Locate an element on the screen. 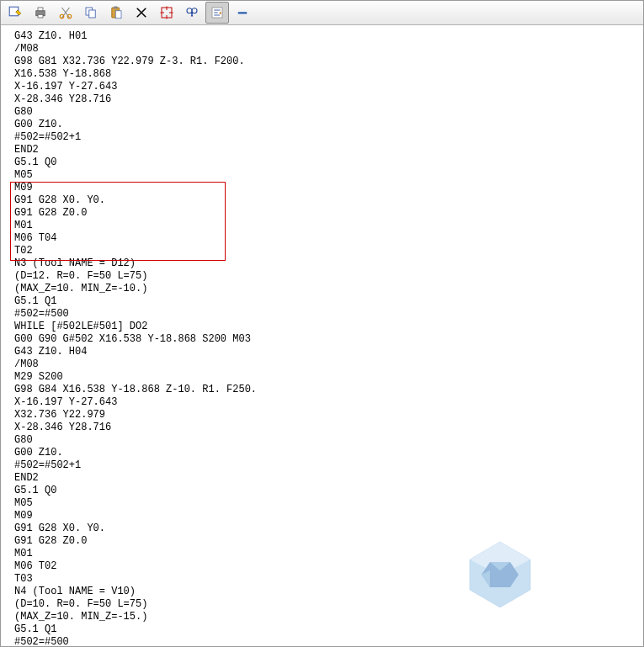 Image resolution: width=644 pixels, height=647 pixels. code-line: G43 Z10. H04 is located at coordinates (328, 352).